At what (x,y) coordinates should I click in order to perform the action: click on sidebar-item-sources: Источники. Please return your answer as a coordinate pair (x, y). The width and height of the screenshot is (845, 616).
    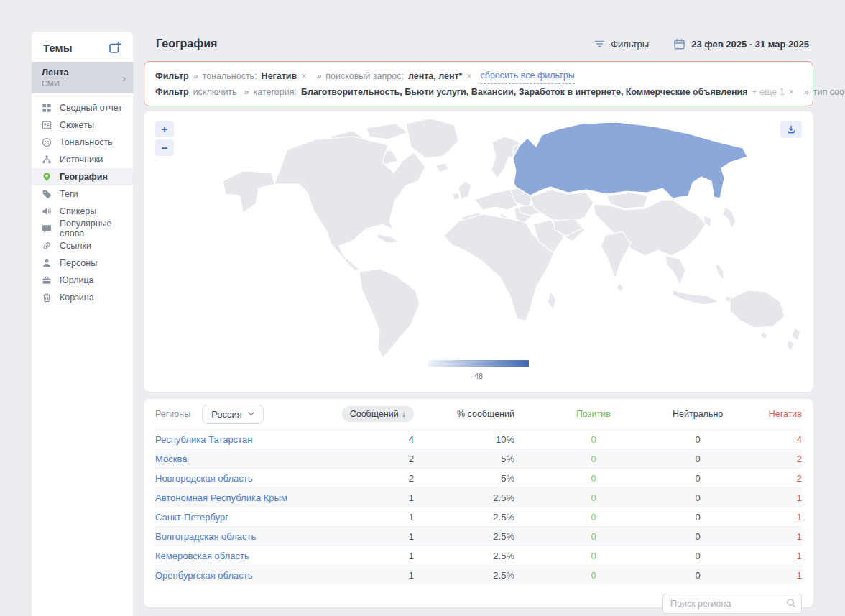
    Looking at the image, I should click on (82, 160).